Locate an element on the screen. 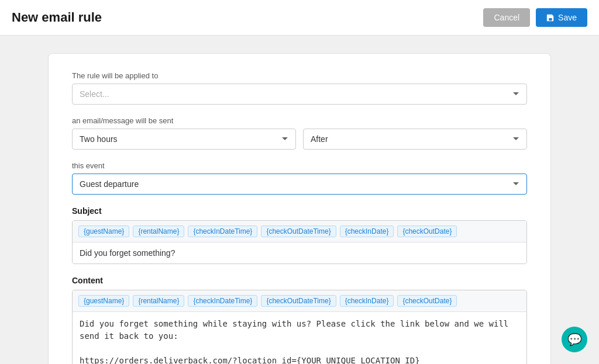 This screenshot has width=599, height=364. applied-to-label: The rule will be applied to is located at coordinates (300, 76).